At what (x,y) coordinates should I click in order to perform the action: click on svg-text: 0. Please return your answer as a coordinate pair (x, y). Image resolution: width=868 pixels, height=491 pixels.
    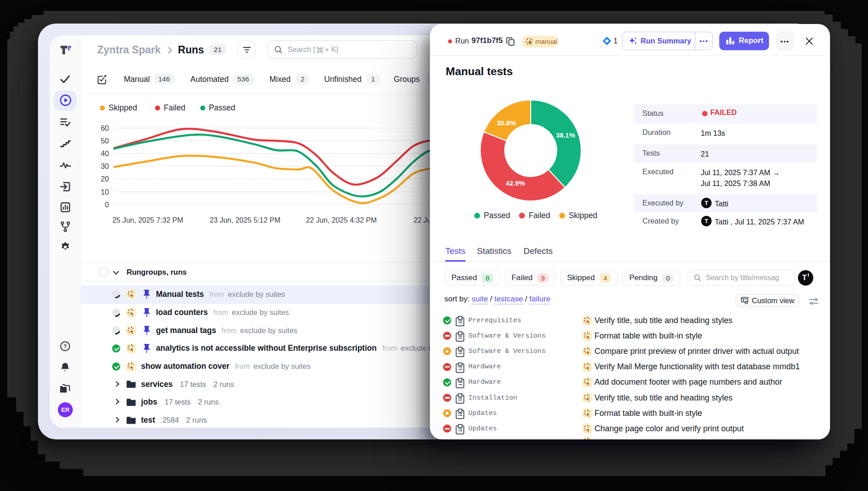
    Looking at the image, I should click on (107, 205).